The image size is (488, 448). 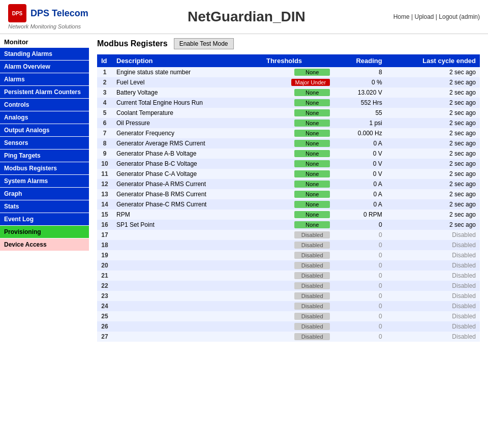 What do you see at coordinates (105, 164) in the screenshot?
I see `row-id: 10` at bounding box center [105, 164].